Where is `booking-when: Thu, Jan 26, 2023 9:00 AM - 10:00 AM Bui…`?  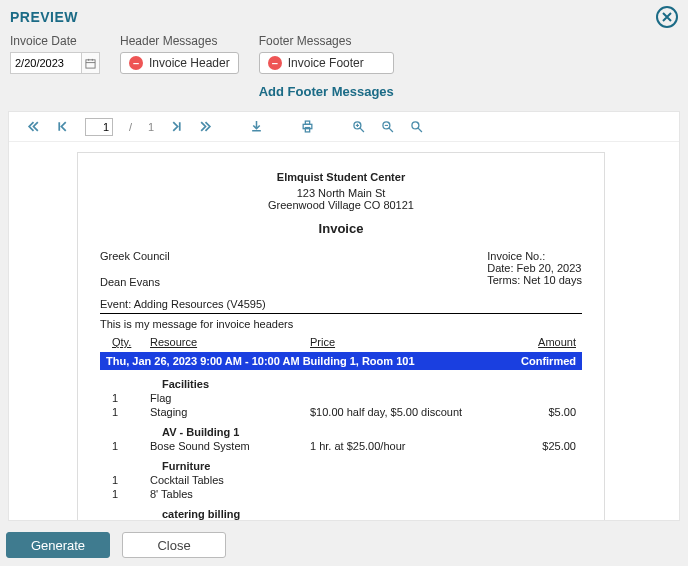
booking-when: Thu, Jan 26, 2023 9:00 AM - 10:00 AM Bui… is located at coordinates (260, 361).